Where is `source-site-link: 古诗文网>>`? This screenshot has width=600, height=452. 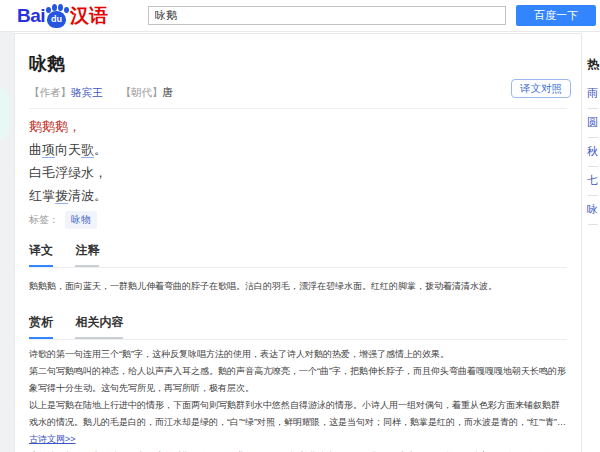 source-site-link: 古诗文网>> is located at coordinates (52, 439).